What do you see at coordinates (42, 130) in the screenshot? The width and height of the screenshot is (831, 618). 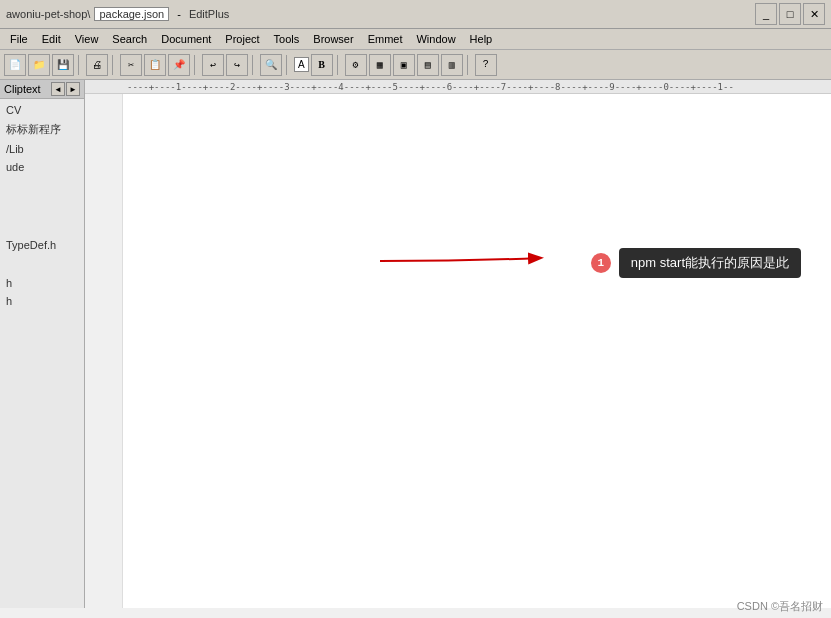 I see `left-item-new: 标标新程序` at bounding box center [42, 130].